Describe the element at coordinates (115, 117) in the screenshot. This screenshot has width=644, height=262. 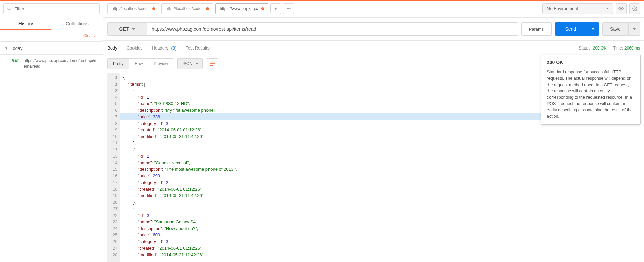
I see `line-number: 7` at that location.